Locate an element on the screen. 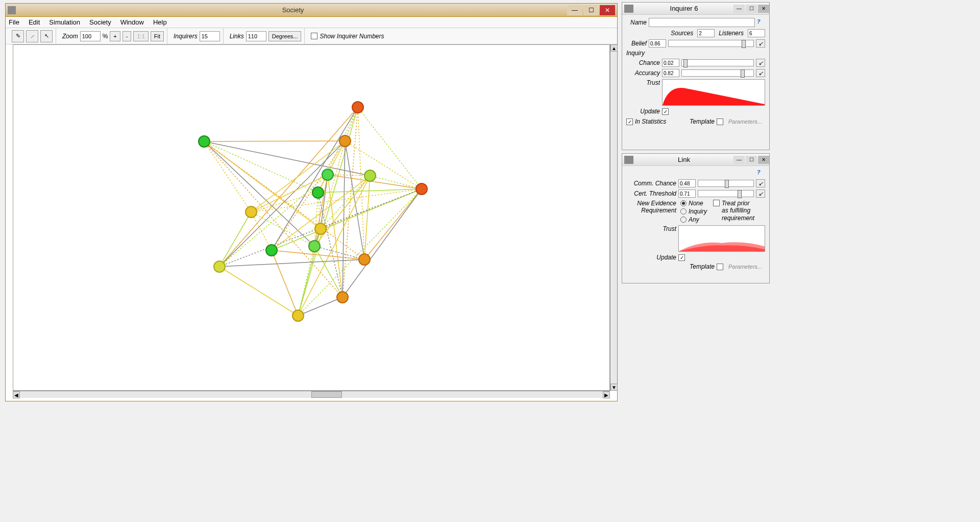 The height and width of the screenshot is (522, 980). accuracy-value is located at coordinates (671, 73).